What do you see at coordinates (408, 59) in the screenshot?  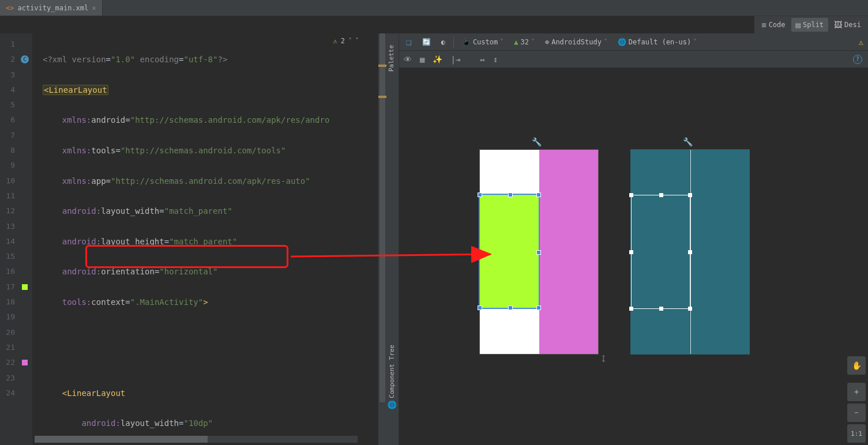 I see `eye-icon: 👁` at bounding box center [408, 59].